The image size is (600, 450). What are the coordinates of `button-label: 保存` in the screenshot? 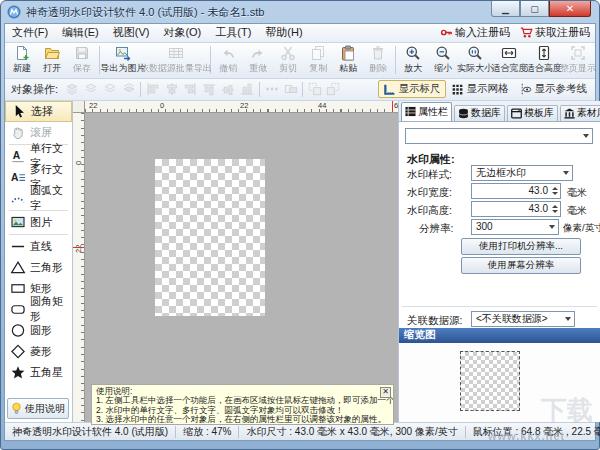 It's located at (82, 68).